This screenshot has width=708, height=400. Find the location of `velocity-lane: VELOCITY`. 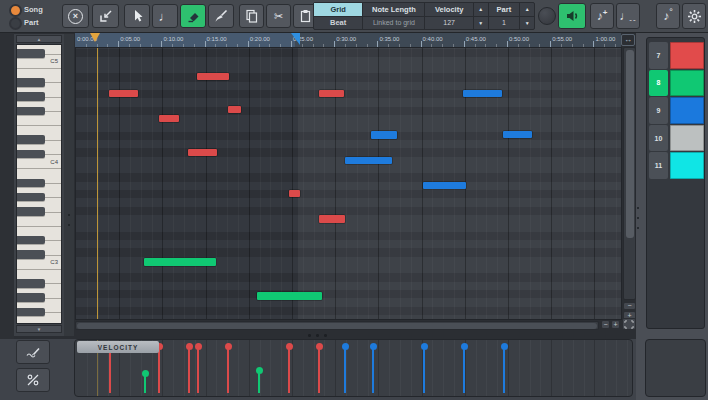

velocity-lane: VELOCITY is located at coordinates (354, 368).